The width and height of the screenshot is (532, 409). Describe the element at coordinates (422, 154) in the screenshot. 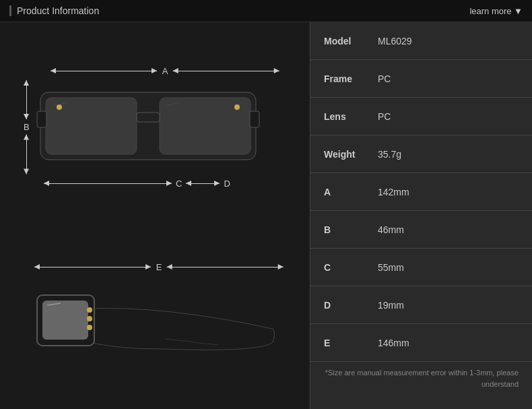

I see `spec-row-weight: Weight35.7g` at that location.